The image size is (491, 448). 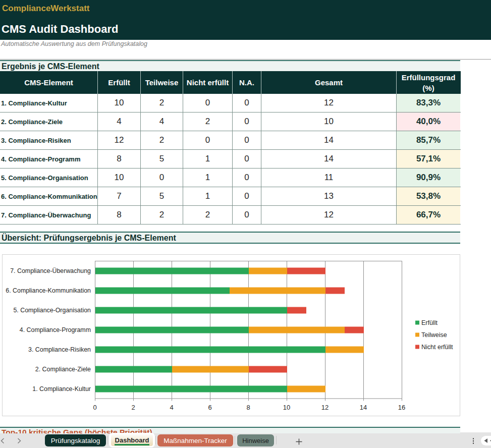 I want to click on svg-text: 2, so click(x=133, y=408).